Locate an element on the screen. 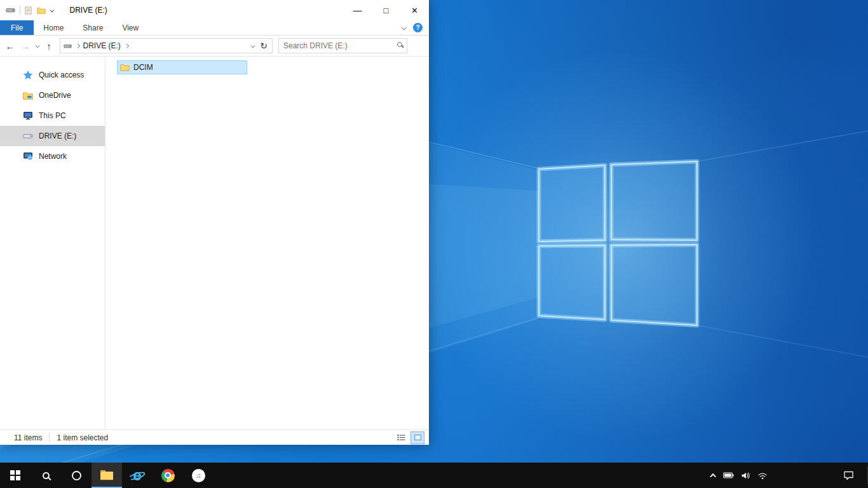 This screenshot has width=868, height=488. navigation-pane: Quick access OneDrive This PC is located at coordinates (53, 243).